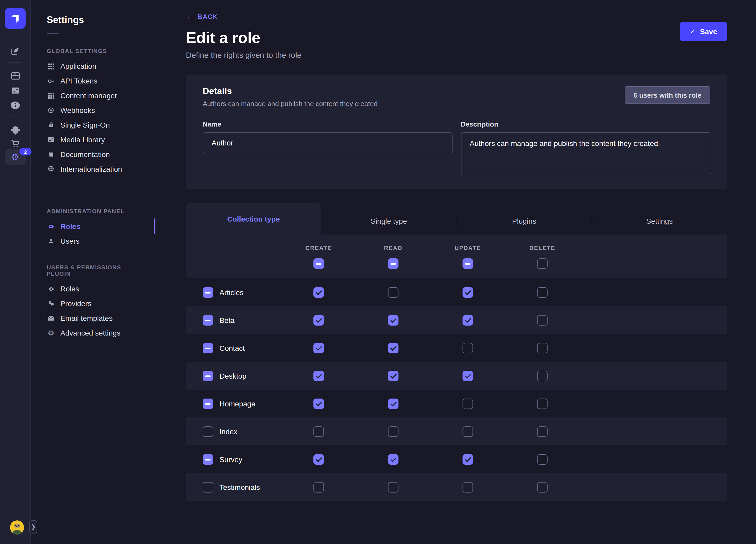  I want to click on info-icon, so click(15, 105).